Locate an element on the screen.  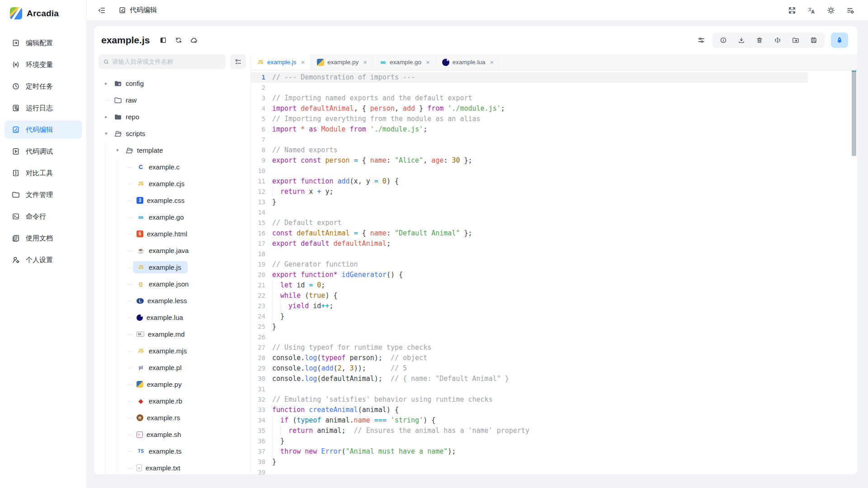
tree-item-example.cjs: JSexample.cjs is located at coordinates (178, 183).